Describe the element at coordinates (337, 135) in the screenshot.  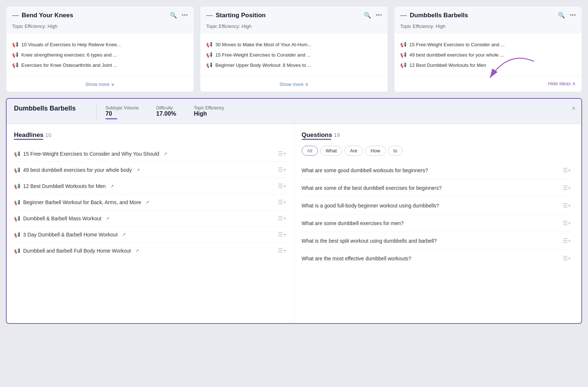
I see `questions-count: 19` at that location.